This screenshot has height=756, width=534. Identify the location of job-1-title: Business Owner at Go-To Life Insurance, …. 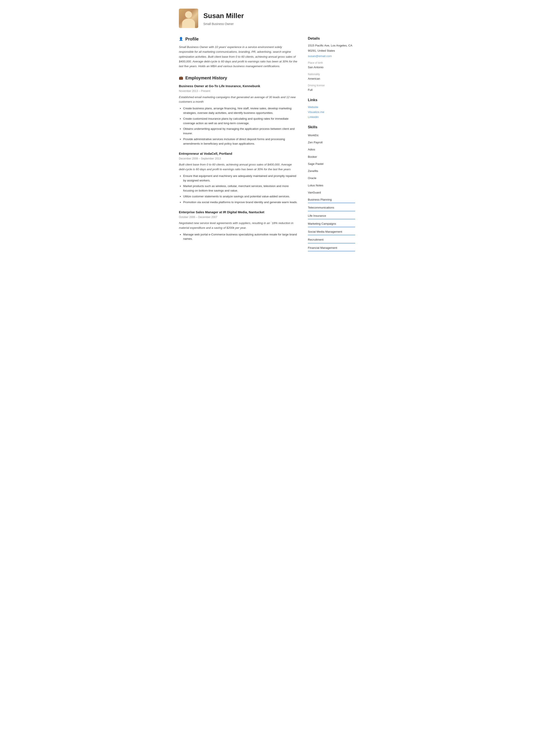
(238, 86).